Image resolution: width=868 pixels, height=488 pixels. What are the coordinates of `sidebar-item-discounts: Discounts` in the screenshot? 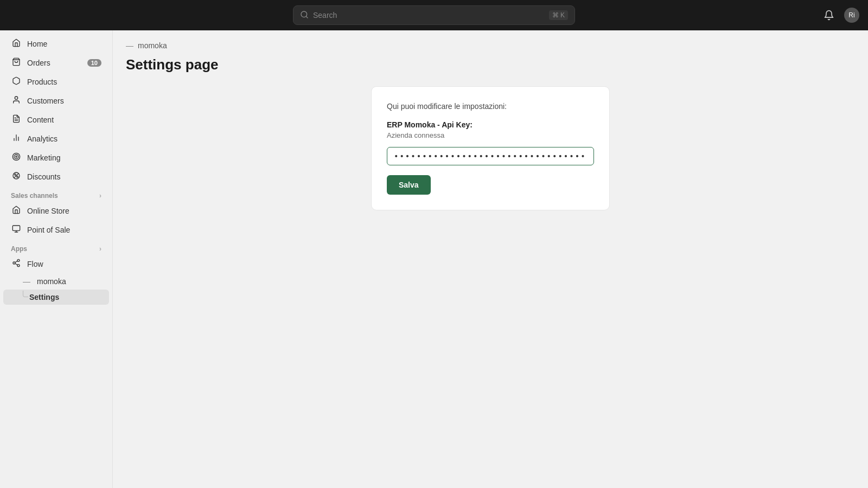 It's located at (56, 177).